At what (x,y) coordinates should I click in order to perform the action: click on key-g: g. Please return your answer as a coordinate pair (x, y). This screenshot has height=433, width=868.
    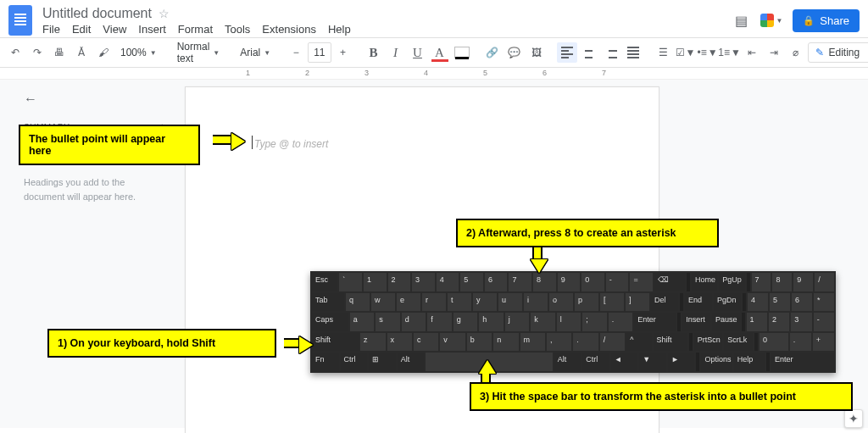
    Looking at the image, I should click on (466, 322).